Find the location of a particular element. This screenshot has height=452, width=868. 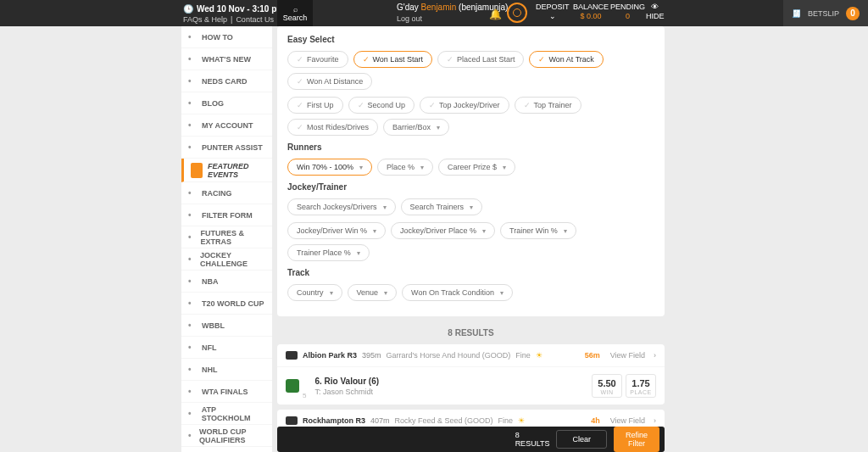

chip-venue: Venue▾ is located at coordinates (373, 293).